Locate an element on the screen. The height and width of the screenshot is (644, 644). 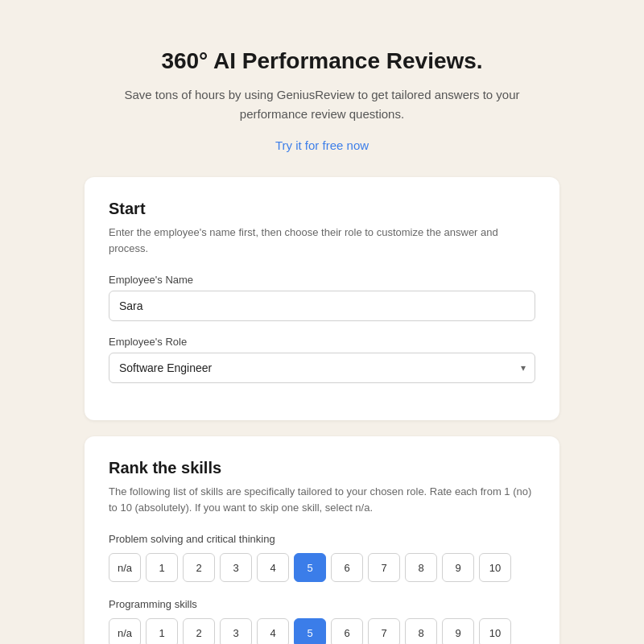
rank-description: The following list of skills are specifi… is located at coordinates (322, 499).